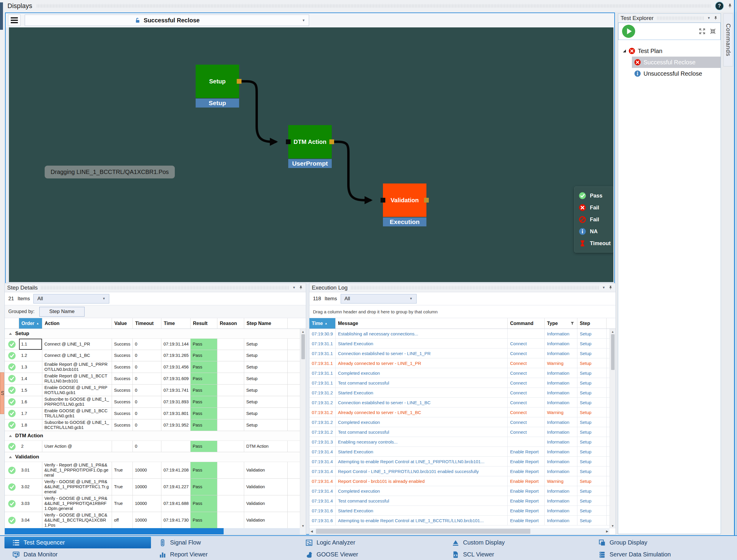  I want to click on taskbar-item-data-monitor: Data Monitor, so click(78, 554).